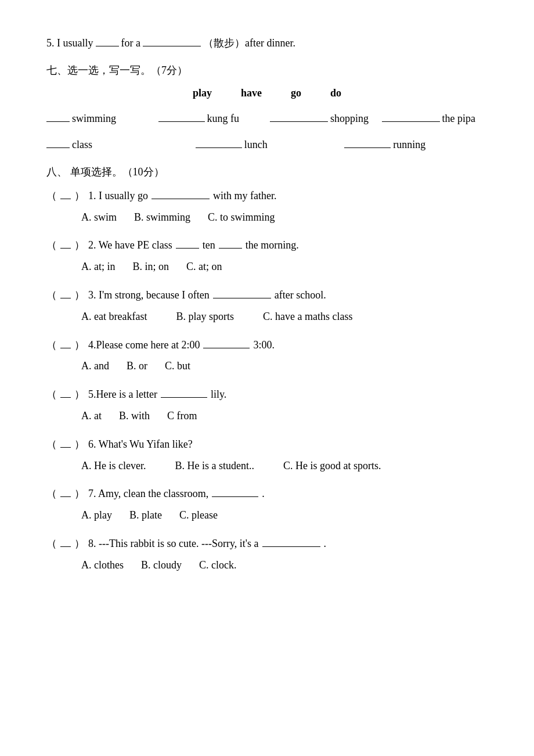 The image size is (534, 756). I want to click on section-5: 5. I usually for a （散步）after dinner., so click(267, 43).